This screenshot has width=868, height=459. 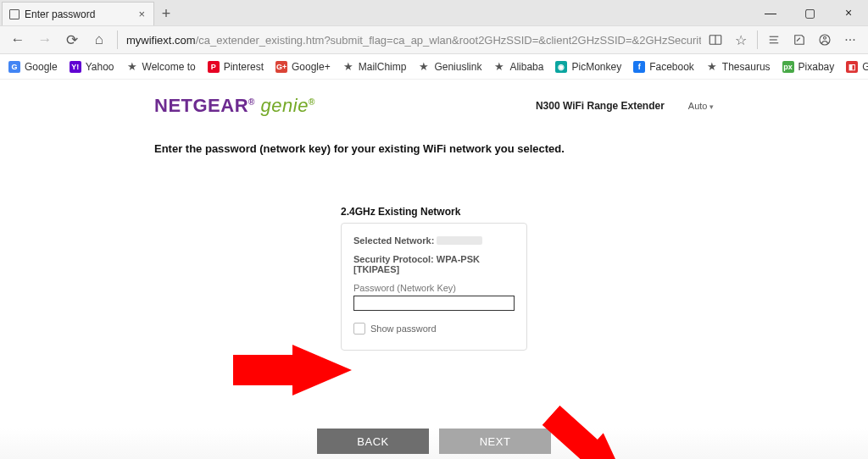 I want to click on favicon: px, so click(x=788, y=67).